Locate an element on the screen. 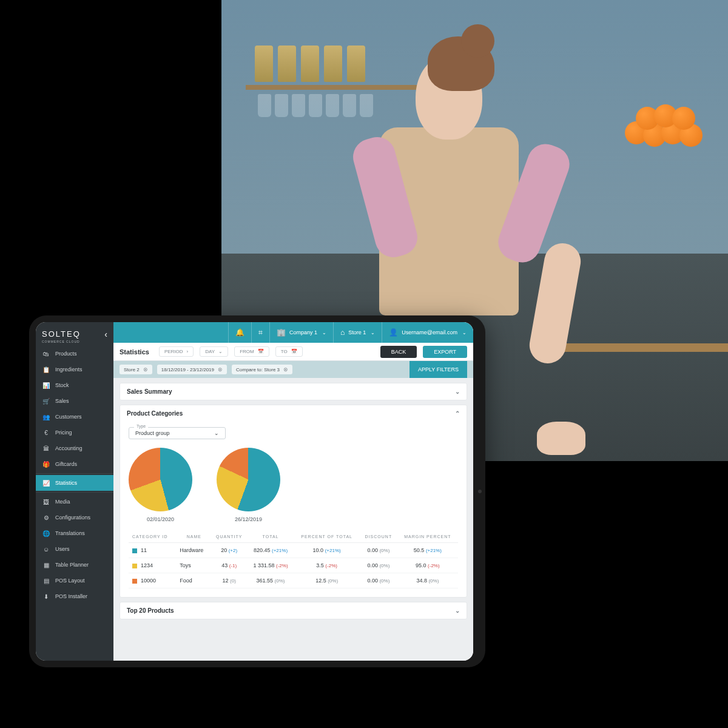 Image resolution: width=728 pixels, height=728 pixels. image-icon: 🖼 is located at coordinates (46, 502).